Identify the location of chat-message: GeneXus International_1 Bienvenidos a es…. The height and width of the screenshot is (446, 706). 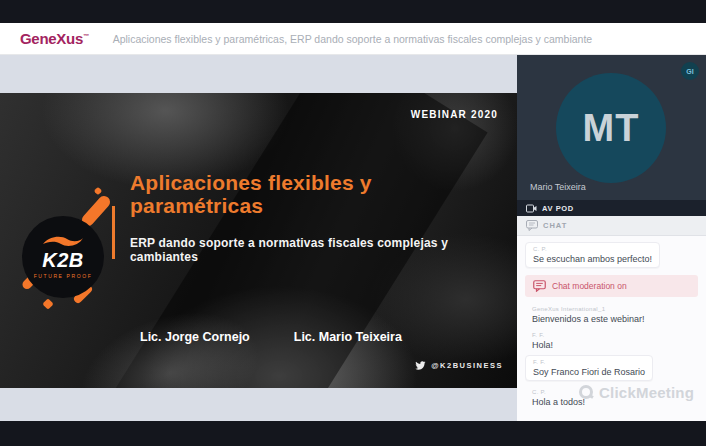
(612, 314).